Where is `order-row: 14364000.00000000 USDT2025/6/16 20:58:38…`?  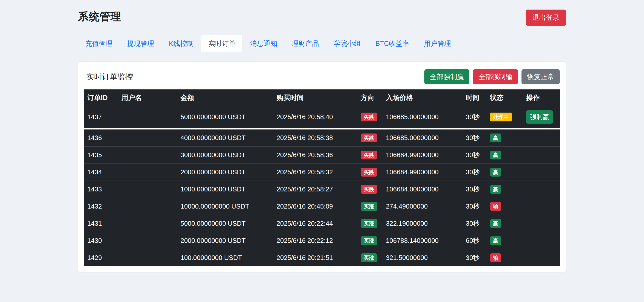 order-row: 14364000.00000000 USDT2025/6/16 20:58:38… is located at coordinates (322, 138).